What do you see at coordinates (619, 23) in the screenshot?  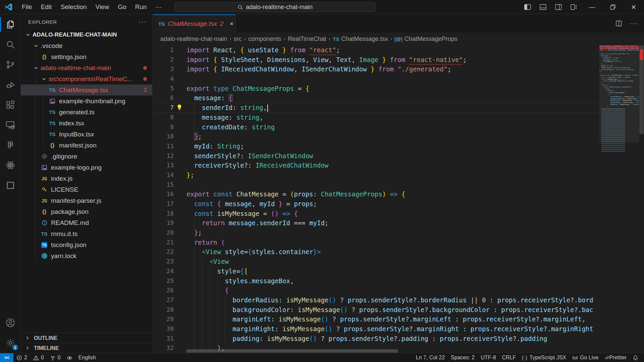 I see `split-editor-icon` at bounding box center [619, 23].